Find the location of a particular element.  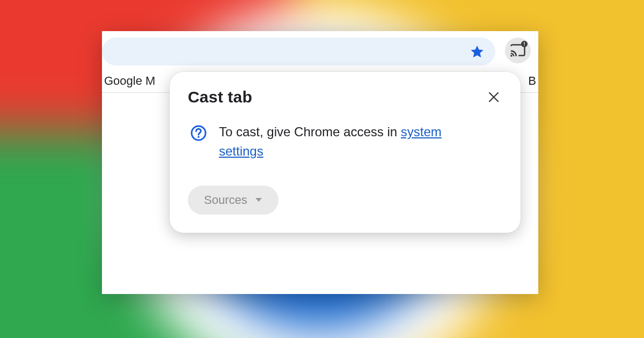

toolbar is located at coordinates (320, 50).